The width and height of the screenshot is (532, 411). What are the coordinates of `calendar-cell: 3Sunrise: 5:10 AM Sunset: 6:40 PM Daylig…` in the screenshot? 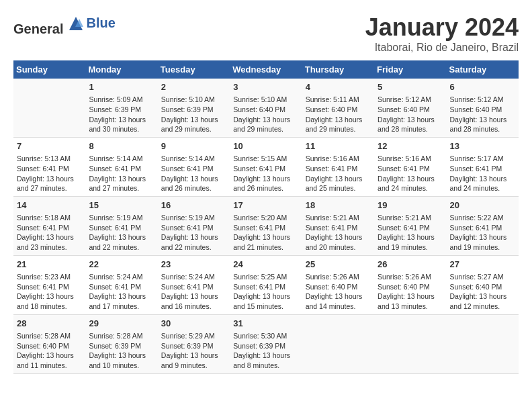 It's located at (266, 107).